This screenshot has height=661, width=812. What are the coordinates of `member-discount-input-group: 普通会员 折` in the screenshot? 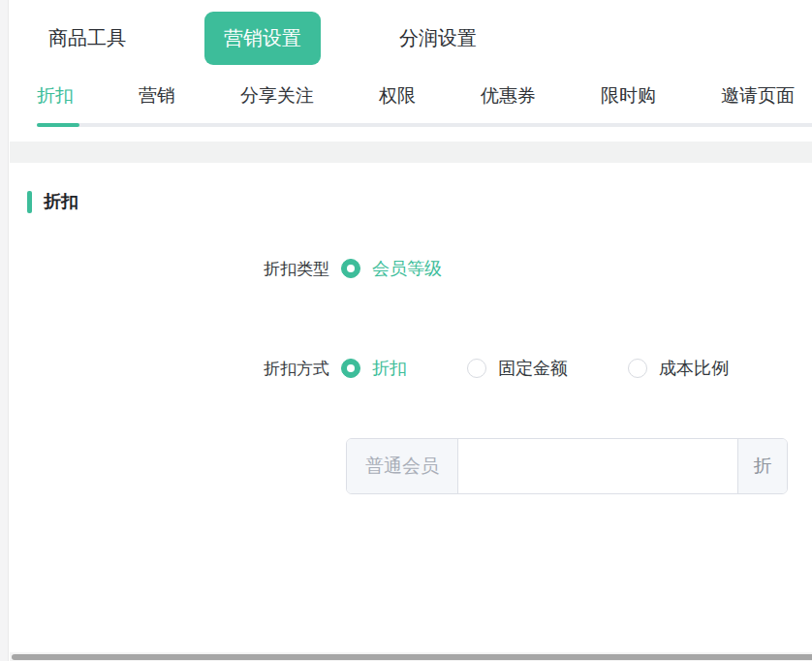 It's located at (567, 466).